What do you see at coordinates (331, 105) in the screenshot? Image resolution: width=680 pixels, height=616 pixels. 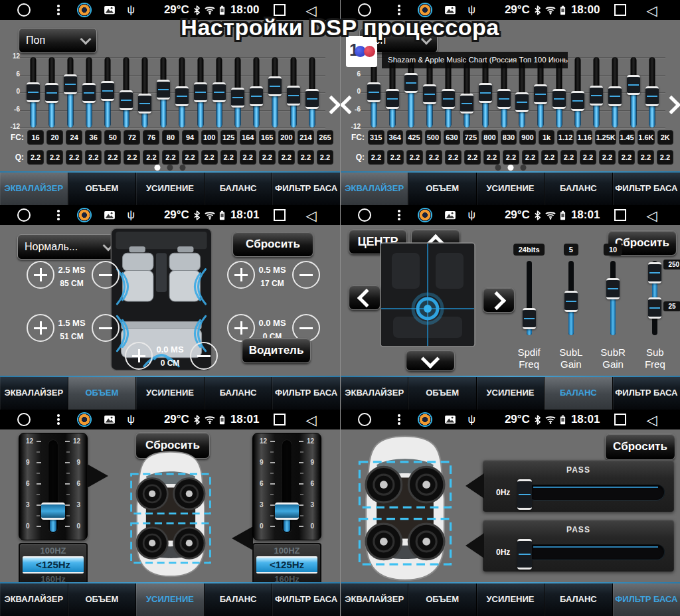 I see `eq-next-page-button` at bounding box center [331, 105].